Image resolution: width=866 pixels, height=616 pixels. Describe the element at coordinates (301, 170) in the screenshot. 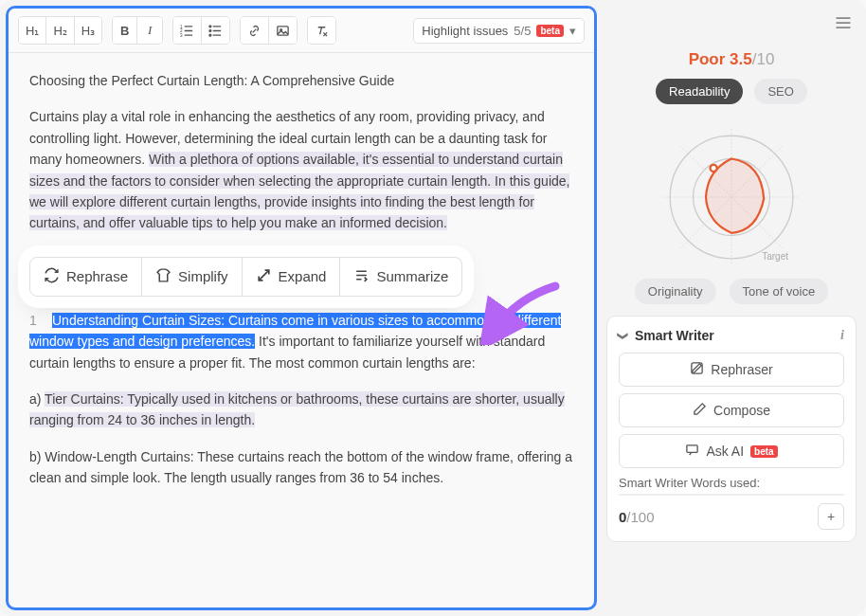

I see `paragraph-1: Curtains play a vital role in enhancing …` at that location.